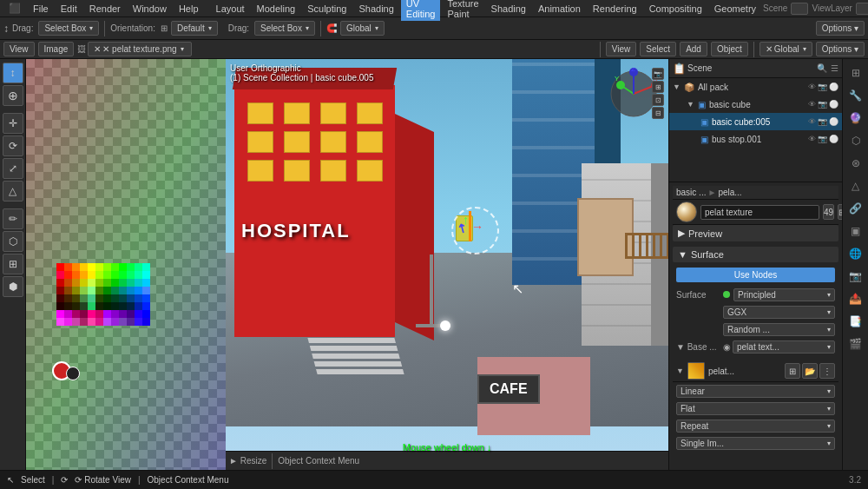 The width and height of the screenshot is (868, 489). I want to click on vis-eye-allpack: 👁, so click(812, 87).